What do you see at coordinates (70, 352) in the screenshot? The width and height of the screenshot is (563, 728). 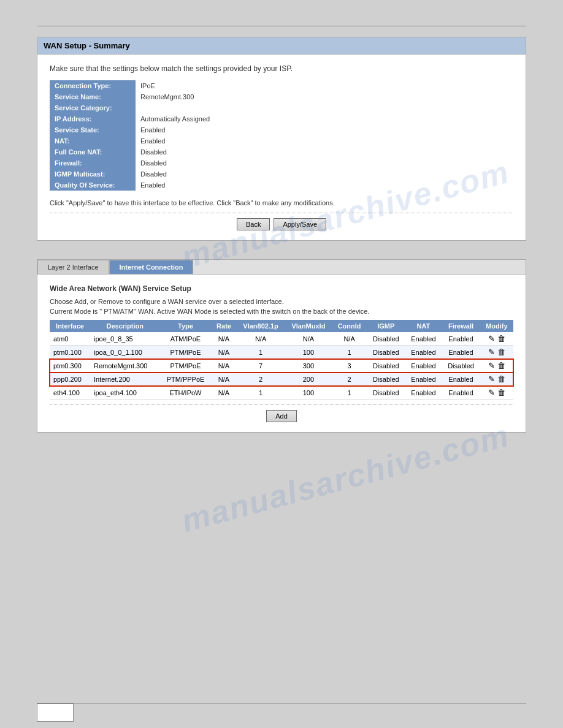 I see `table-cell: ptm0.100` at bounding box center [70, 352].